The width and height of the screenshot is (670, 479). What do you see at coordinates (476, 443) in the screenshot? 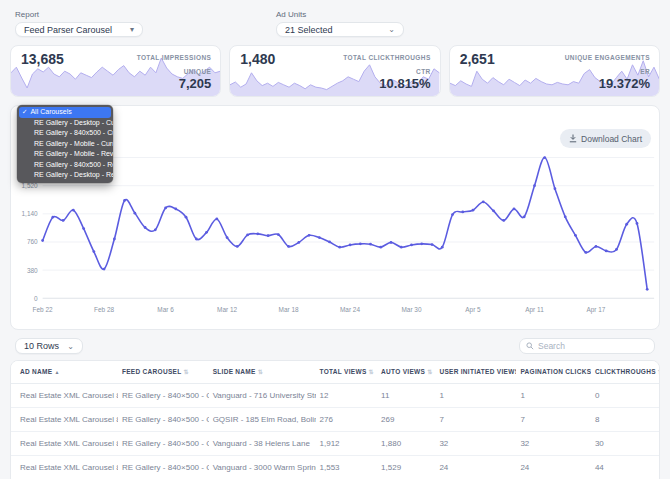
I see `table-cell: 32` at bounding box center [476, 443].